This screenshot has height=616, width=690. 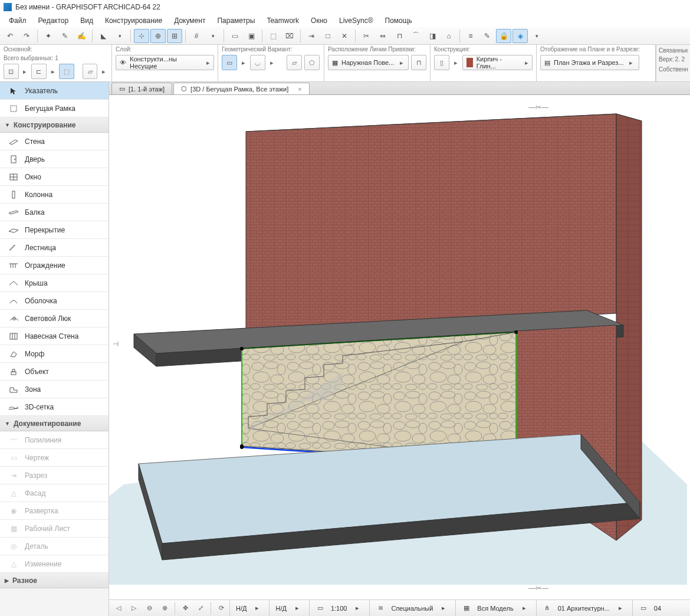 What do you see at coordinates (658, 608) in the screenshot?
I see `num: 04` at bounding box center [658, 608].